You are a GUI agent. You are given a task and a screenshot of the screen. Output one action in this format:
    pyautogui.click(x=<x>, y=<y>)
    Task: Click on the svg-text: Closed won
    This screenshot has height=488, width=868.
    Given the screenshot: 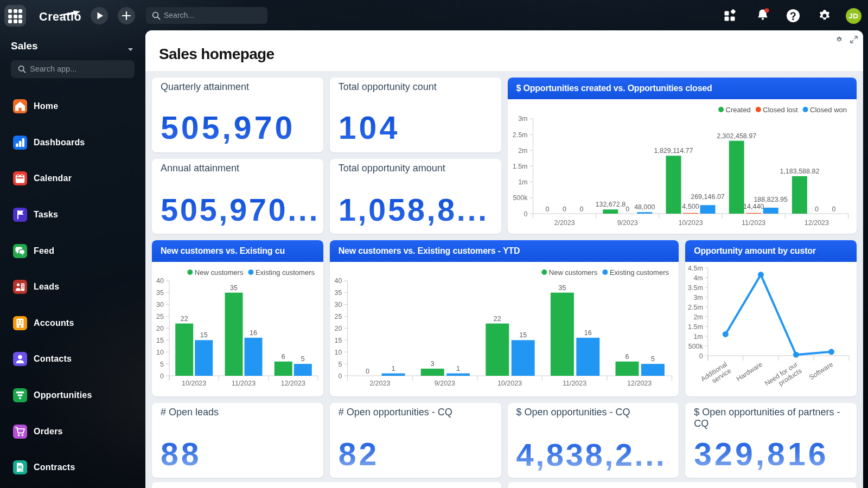 What is the action you would take?
    pyautogui.click(x=828, y=110)
    